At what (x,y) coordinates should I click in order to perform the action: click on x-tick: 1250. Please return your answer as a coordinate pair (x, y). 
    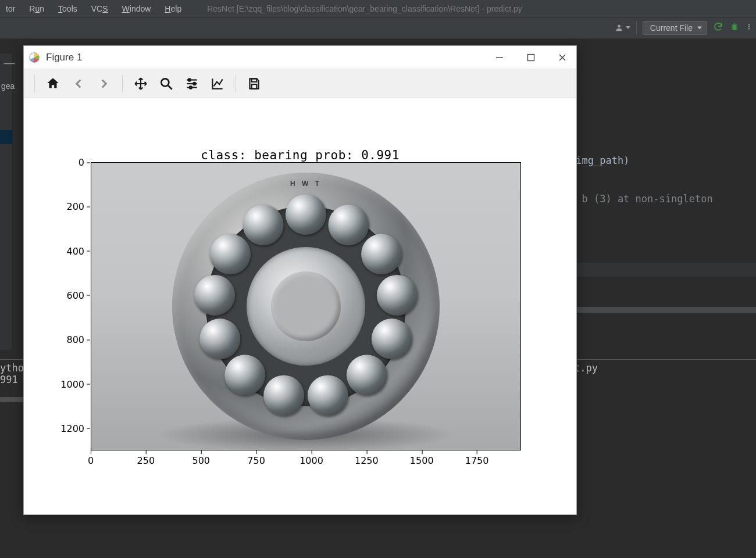
    Looking at the image, I should click on (366, 460).